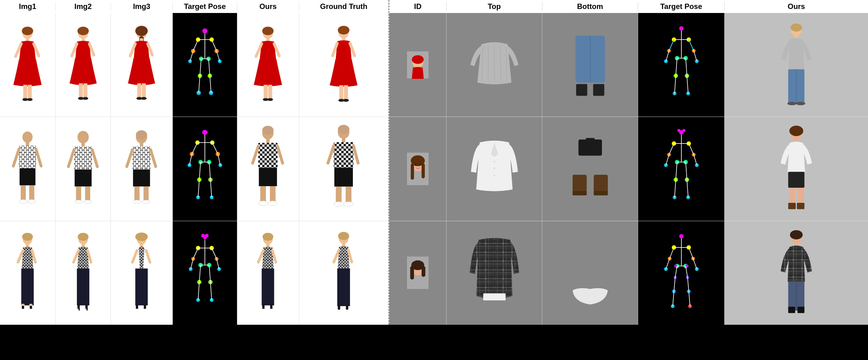 The width and height of the screenshot is (868, 360). What do you see at coordinates (205, 6) in the screenshot?
I see `left-h4-label: Target Pose` at bounding box center [205, 6].